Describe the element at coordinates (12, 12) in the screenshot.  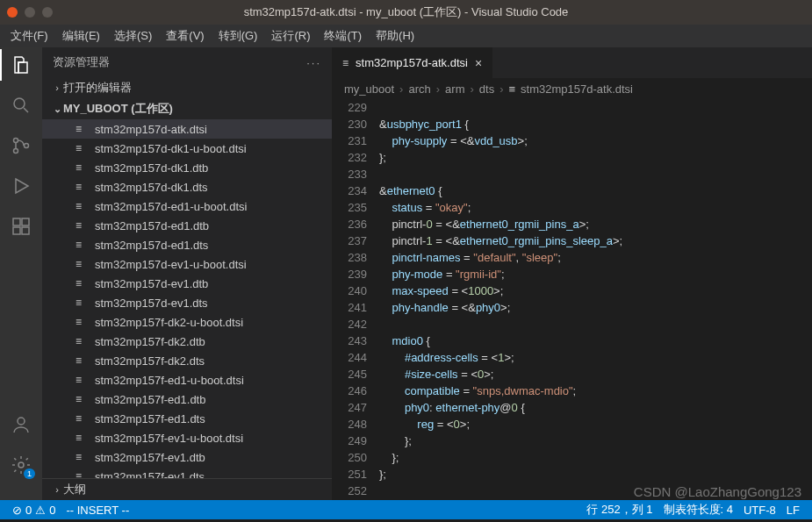
I see `close-window-icon` at that location.